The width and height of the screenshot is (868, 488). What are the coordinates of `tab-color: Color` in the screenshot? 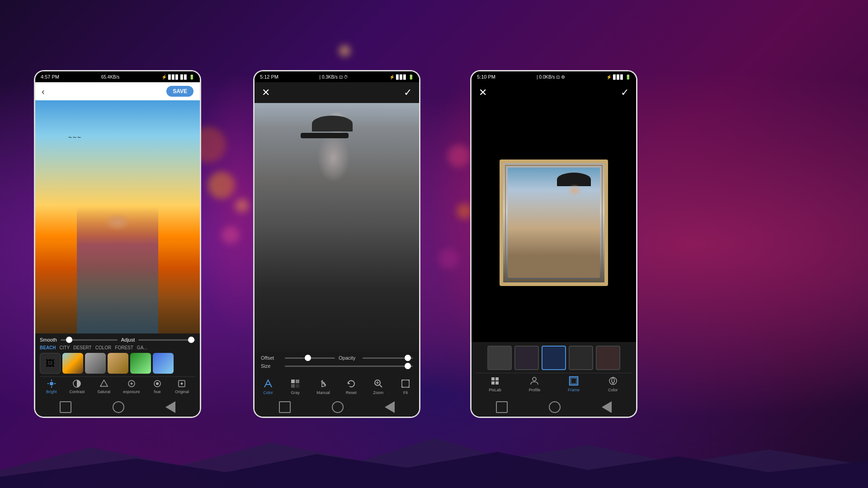 It's located at (613, 384).